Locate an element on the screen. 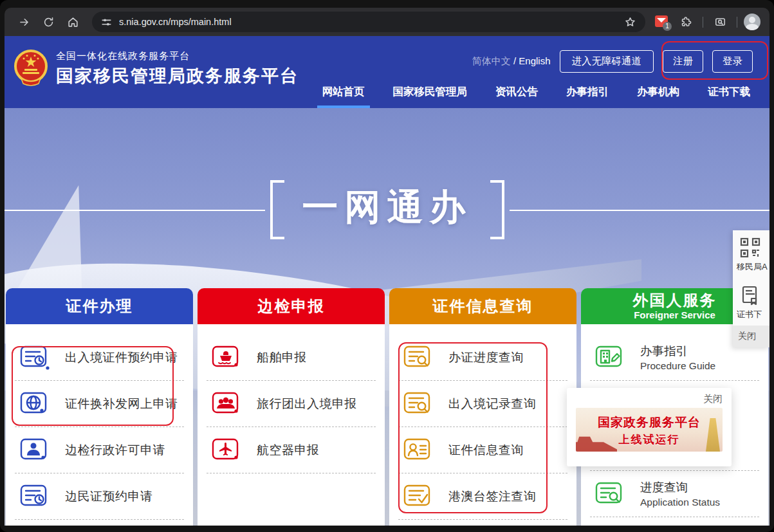 The width and height of the screenshot is (774, 532). popup-close-button: 关闭 is located at coordinates (649, 400).